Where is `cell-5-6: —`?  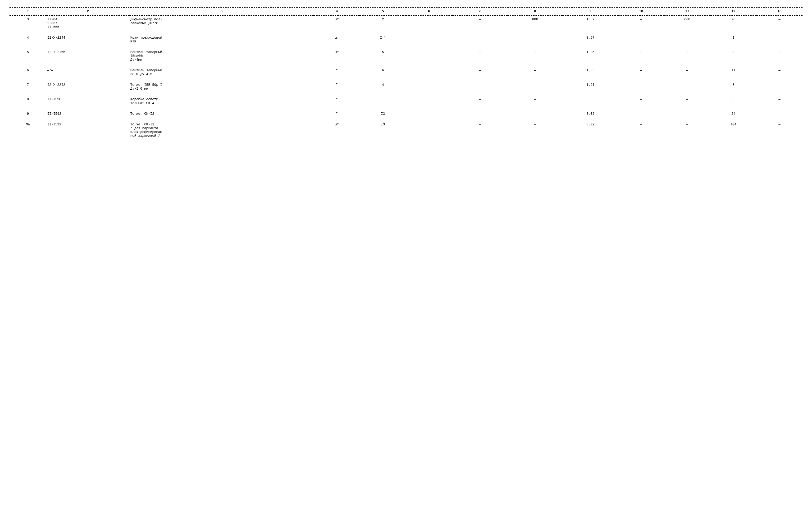 cell-5-6: — is located at coordinates (480, 101).